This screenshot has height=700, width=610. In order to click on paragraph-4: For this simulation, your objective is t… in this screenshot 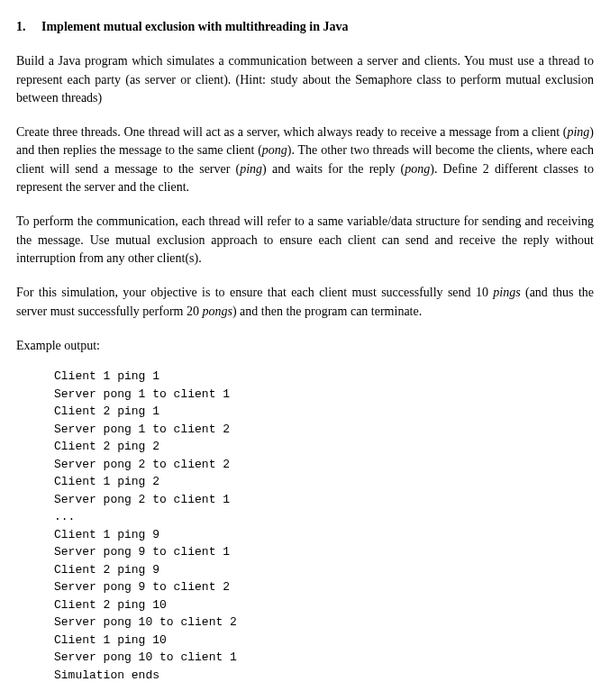, I will do `click(305, 303)`.